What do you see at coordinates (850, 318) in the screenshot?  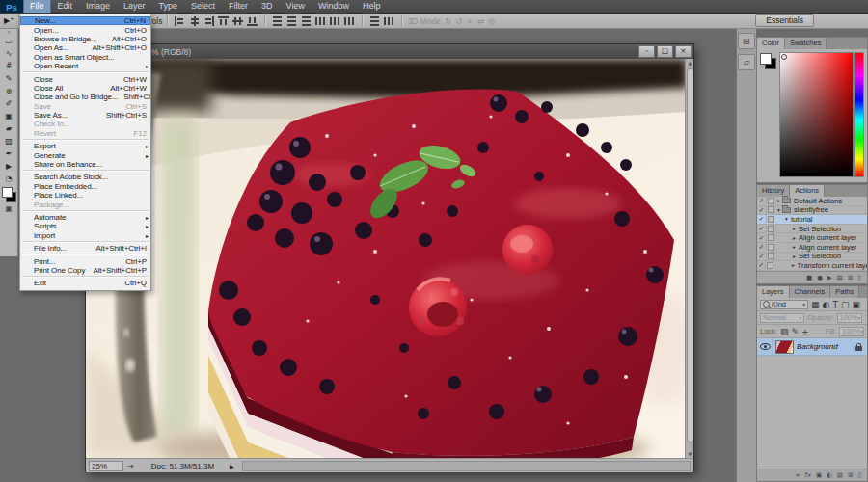 I see `opacity-field: 100% ▾` at bounding box center [850, 318].